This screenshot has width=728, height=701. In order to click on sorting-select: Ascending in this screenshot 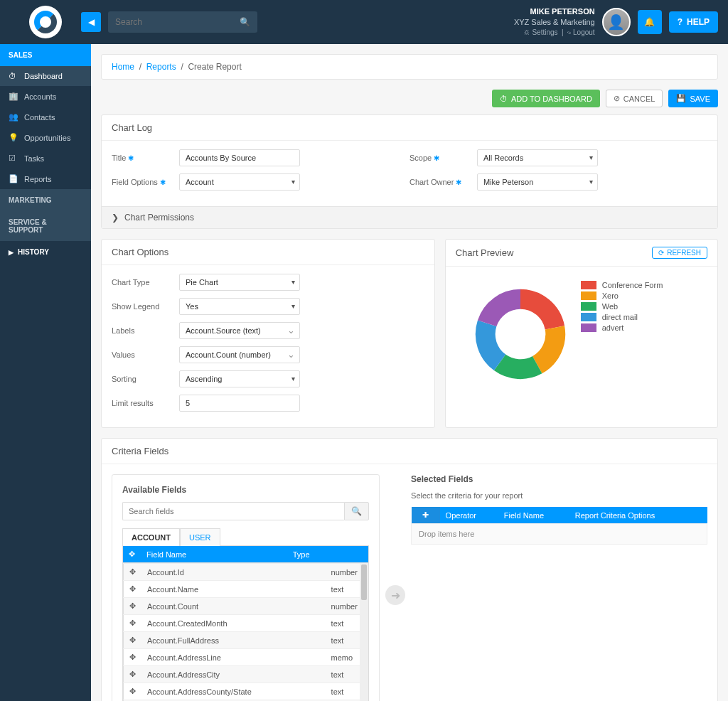, I will do `click(240, 379)`.